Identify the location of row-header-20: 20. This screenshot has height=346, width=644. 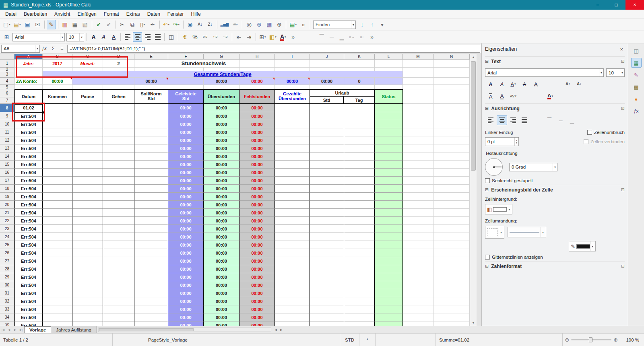
(7, 205).